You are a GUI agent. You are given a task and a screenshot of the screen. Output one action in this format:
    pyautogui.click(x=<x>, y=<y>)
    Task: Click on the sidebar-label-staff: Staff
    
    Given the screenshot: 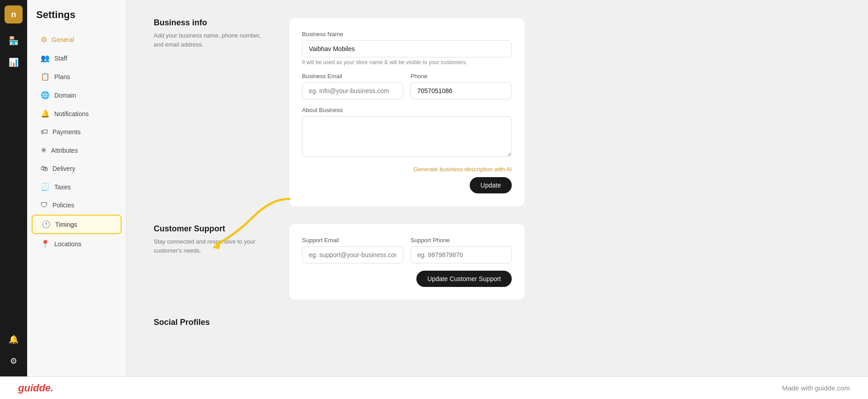 What is the action you would take?
    pyautogui.click(x=61, y=58)
    